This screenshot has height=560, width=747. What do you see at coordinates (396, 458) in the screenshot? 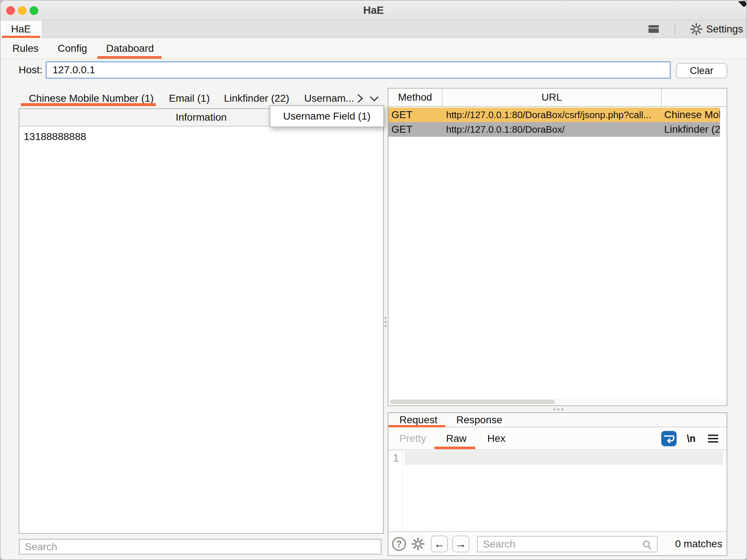
I see `line-number: 1` at bounding box center [396, 458].